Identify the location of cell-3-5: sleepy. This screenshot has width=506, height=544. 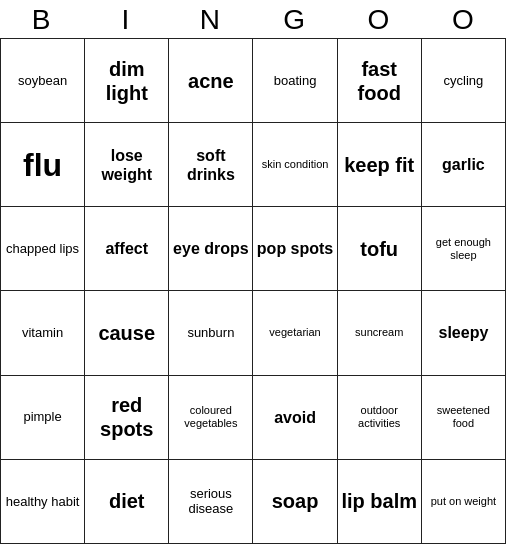
(463, 333).